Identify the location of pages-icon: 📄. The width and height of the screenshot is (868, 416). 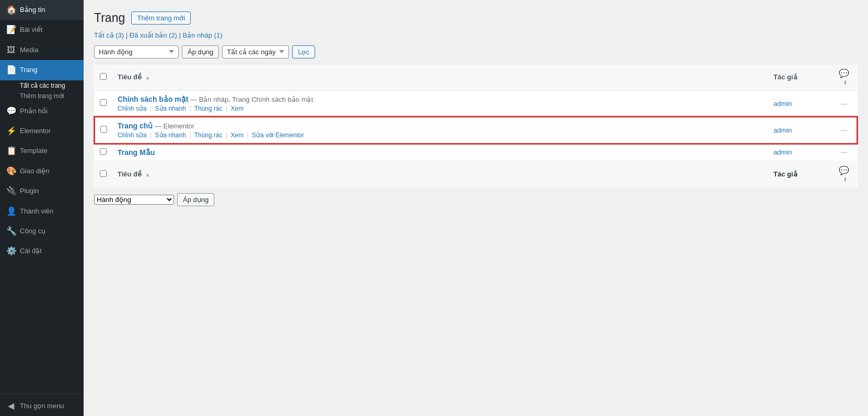
(11, 70).